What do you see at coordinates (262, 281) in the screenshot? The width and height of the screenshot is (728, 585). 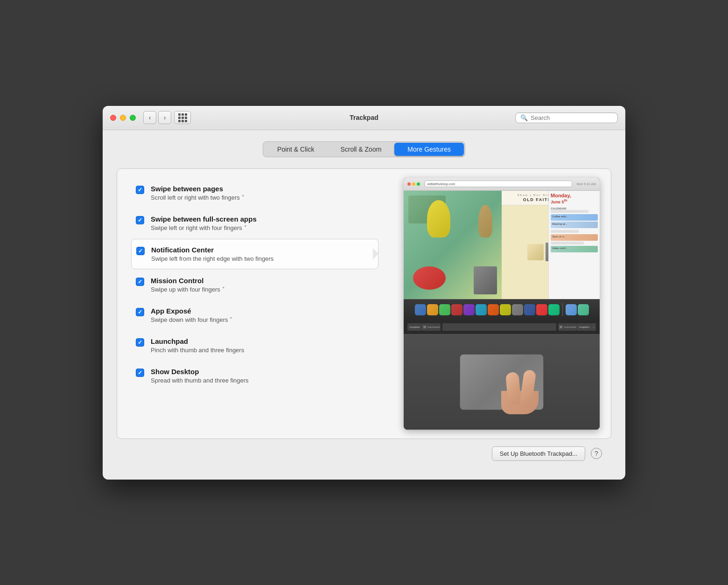 I see `setting-title-mission-control: Mission Control` at bounding box center [262, 281].